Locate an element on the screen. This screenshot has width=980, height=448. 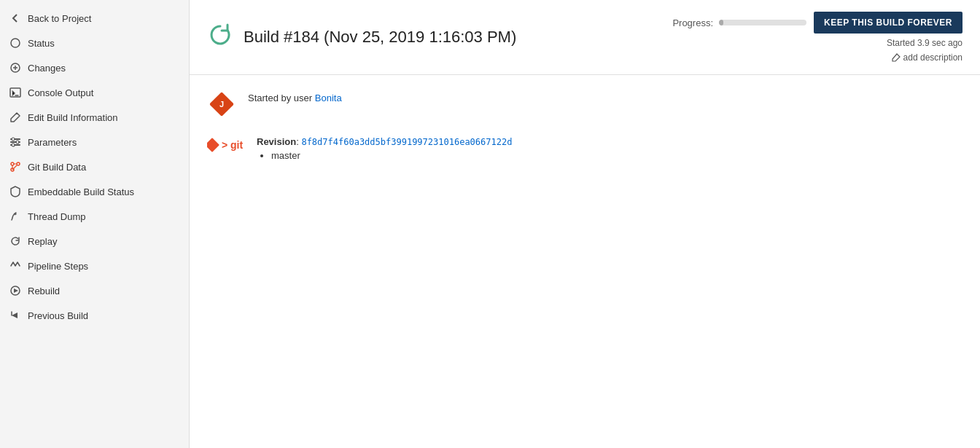
sidebar-label-embeddable: Embeddable Build Status is located at coordinates (81, 192).